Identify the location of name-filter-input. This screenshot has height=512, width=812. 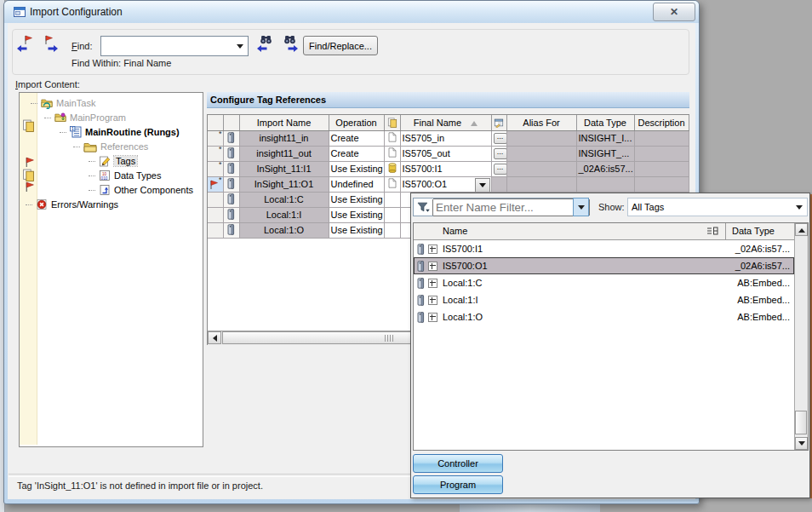
(511, 208).